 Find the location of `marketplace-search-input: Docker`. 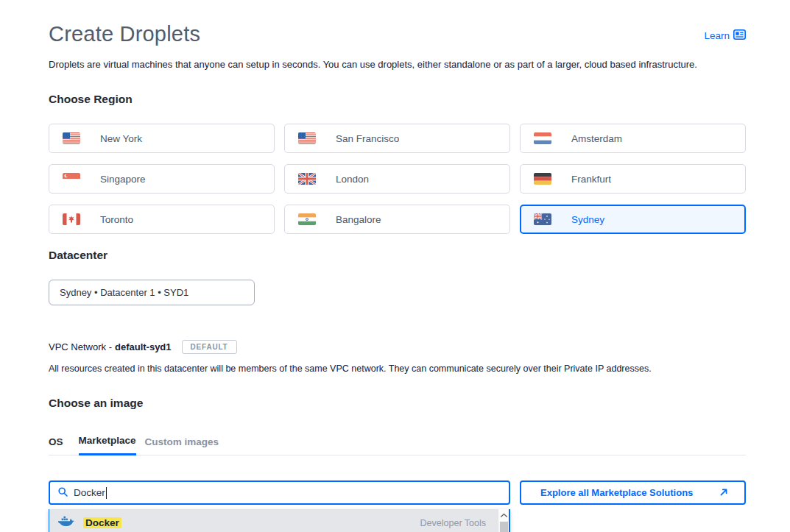

marketplace-search-input: Docker is located at coordinates (280, 493).